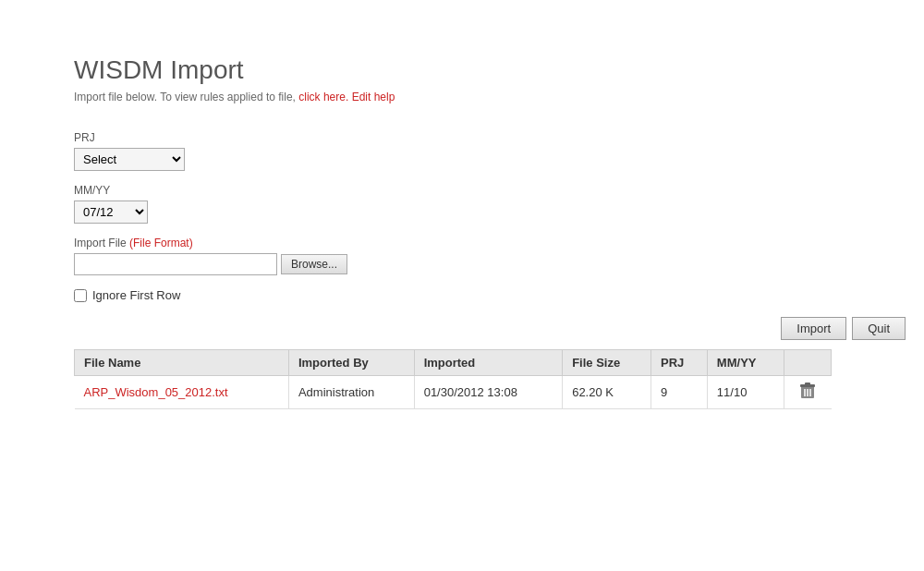  Describe the element at coordinates (607, 363) in the screenshot. I see `col-header-filesize: File Size` at that location.